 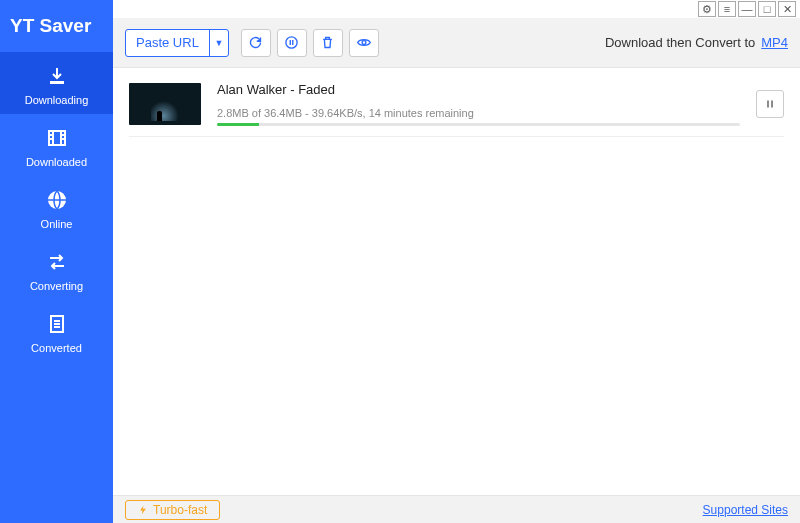 I want to click on sidebar-item-converted: Converted, so click(x=56, y=331).